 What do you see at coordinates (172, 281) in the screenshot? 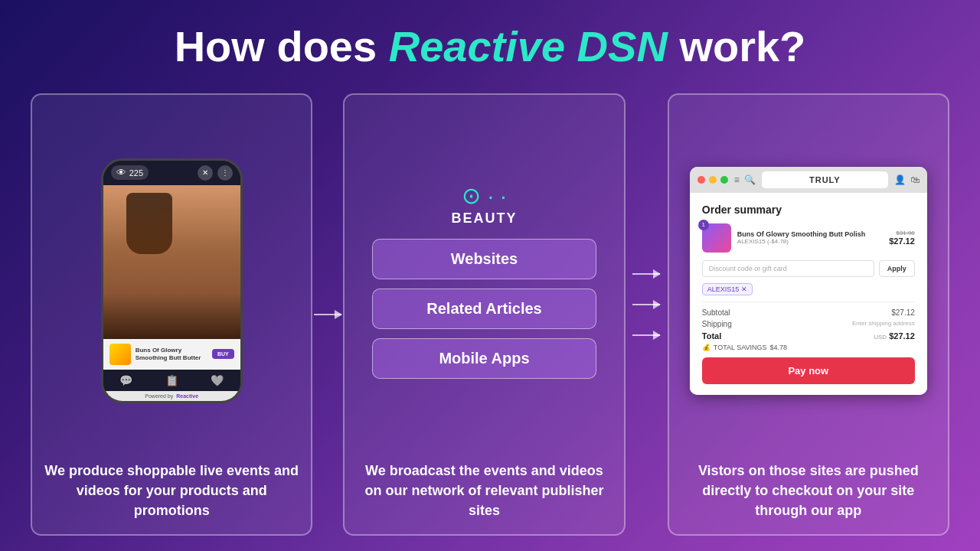
I see `phone-mockup: 👁 225 ✕ ⋮ Buns Of Glowry Smoothing Butt …` at bounding box center [172, 281].